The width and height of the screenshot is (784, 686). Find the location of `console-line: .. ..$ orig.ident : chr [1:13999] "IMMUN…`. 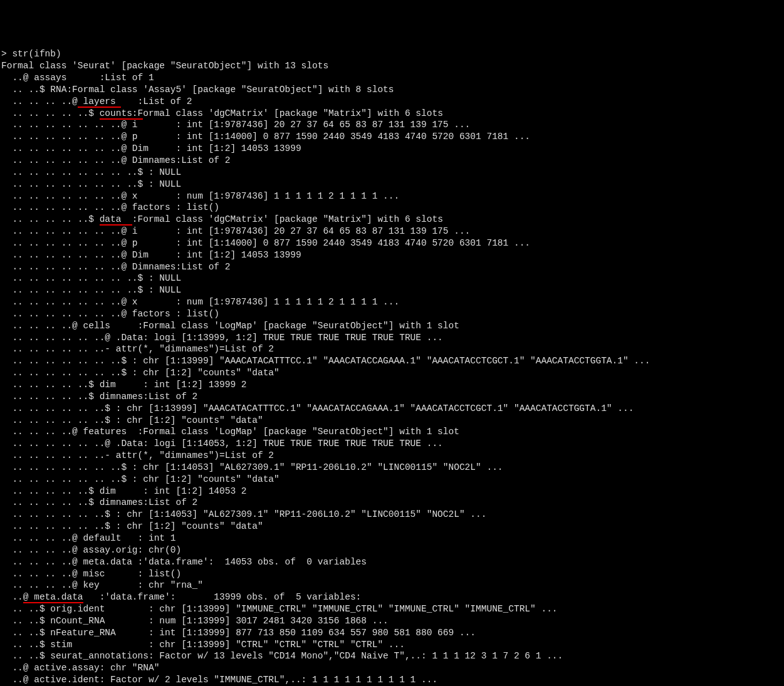

console-line: .. ..$ orig.ident : chr [1:13999] "IMMUN… is located at coordinates (392, 609).